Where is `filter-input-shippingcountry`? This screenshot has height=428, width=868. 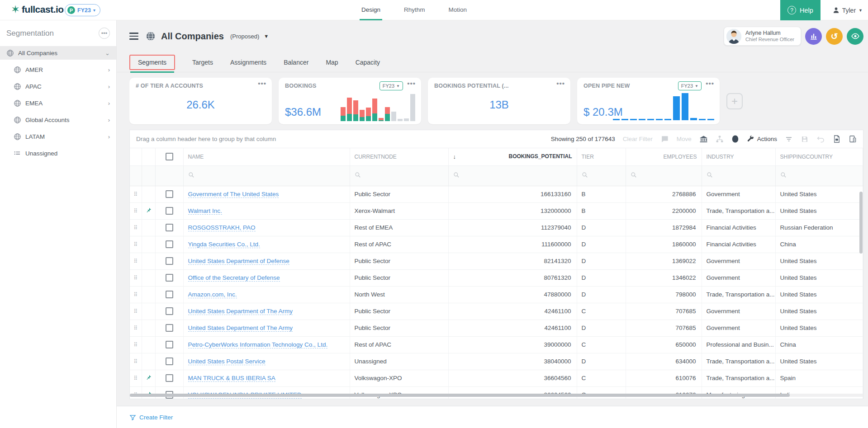 filter-input-shippingcountry is located at coordinates (819, 175).